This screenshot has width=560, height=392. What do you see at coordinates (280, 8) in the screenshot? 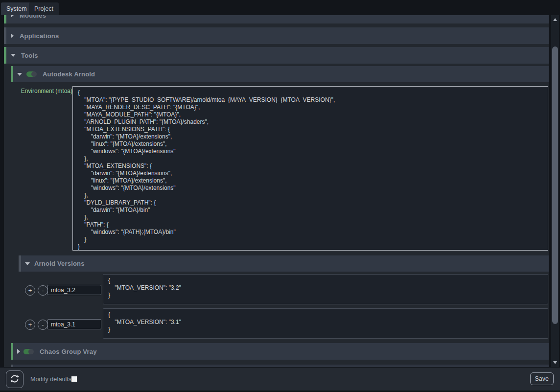
I see `tab-bar: System Project` at bounding box center [280, 8].